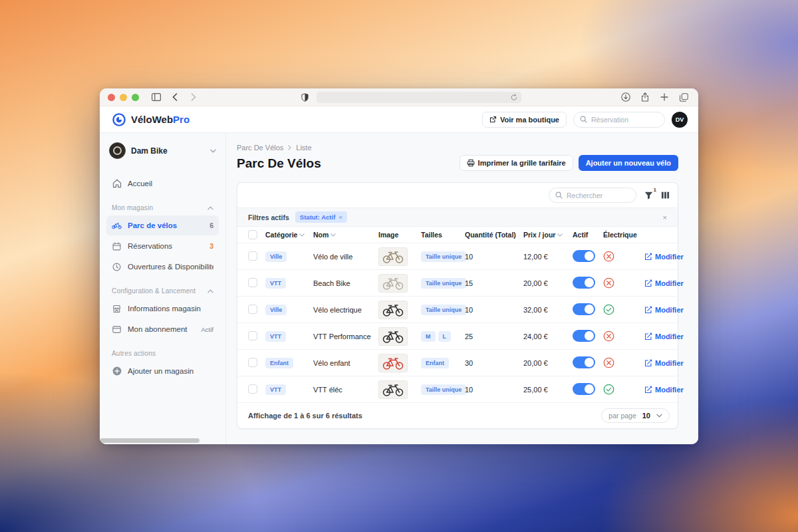  Describe the element at coordinates (649, 196) in the screenshot. I see `filter-button: 1` at that location.